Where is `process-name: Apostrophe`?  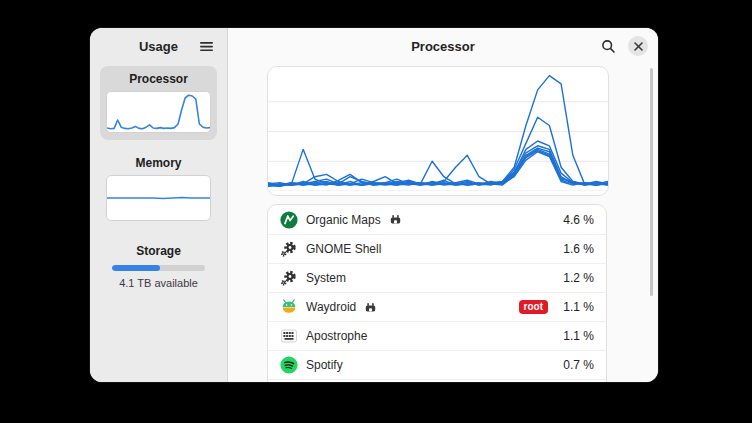 process-name: Apostrophe is located at coordinates (336, 336).